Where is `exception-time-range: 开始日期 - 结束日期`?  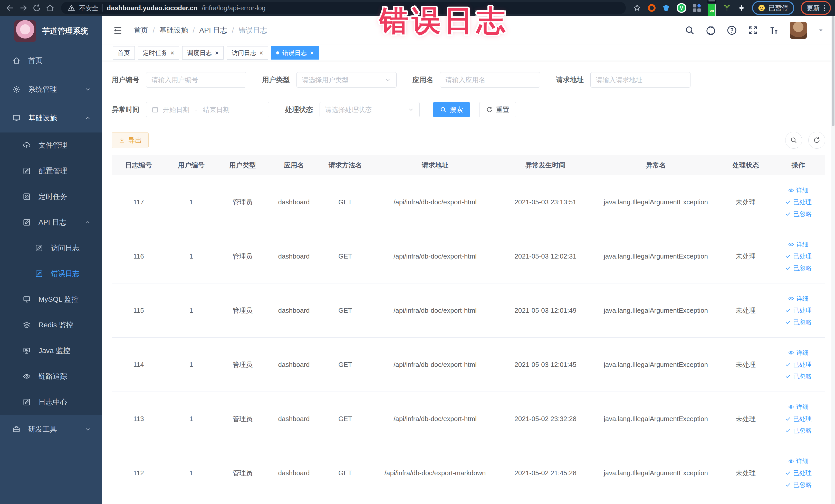 exception-time-range: 开始日期 - 结束日期 is located at coordinates (208, 110).